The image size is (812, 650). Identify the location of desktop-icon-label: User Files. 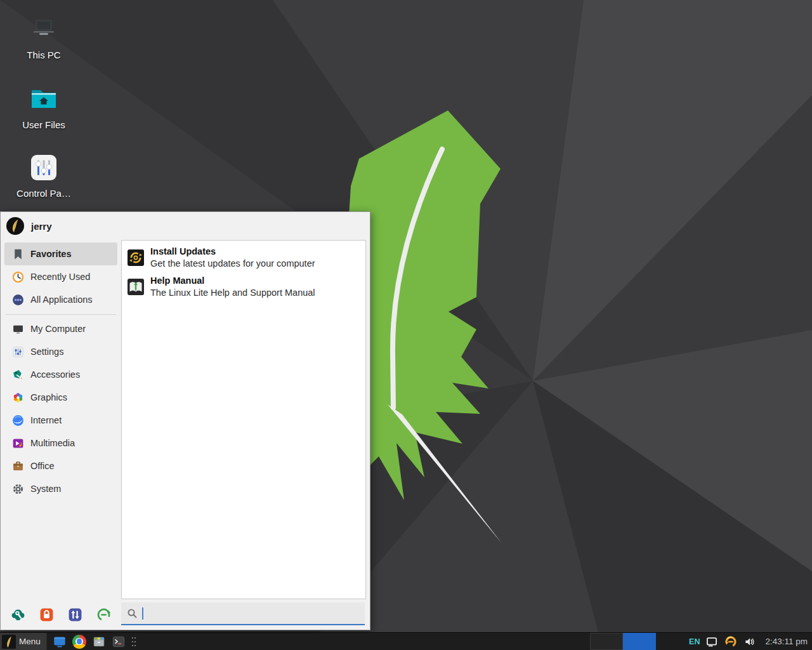
(44, 124).